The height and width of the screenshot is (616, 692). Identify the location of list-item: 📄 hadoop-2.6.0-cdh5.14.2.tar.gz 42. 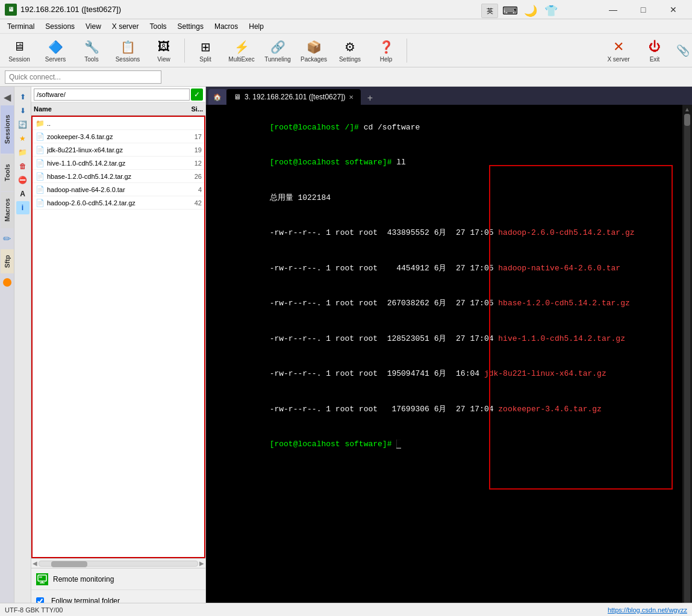
(118, 203).